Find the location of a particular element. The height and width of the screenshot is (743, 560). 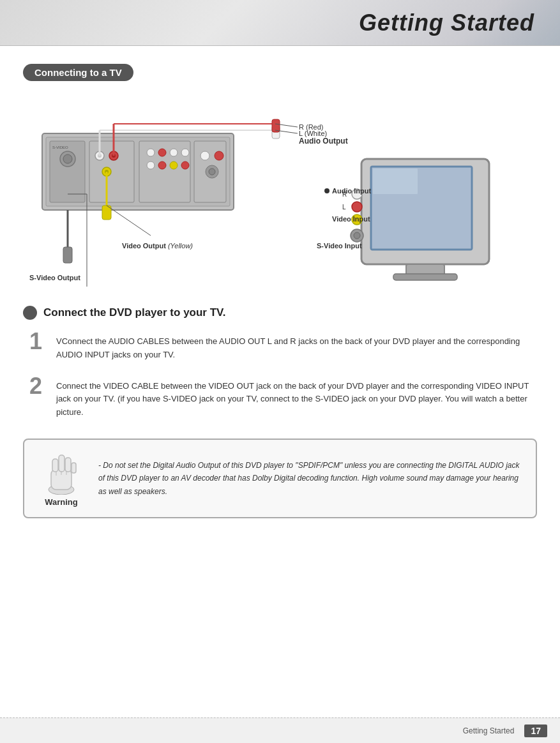

page-title: Getting Started is located at coordinates (447, 23).